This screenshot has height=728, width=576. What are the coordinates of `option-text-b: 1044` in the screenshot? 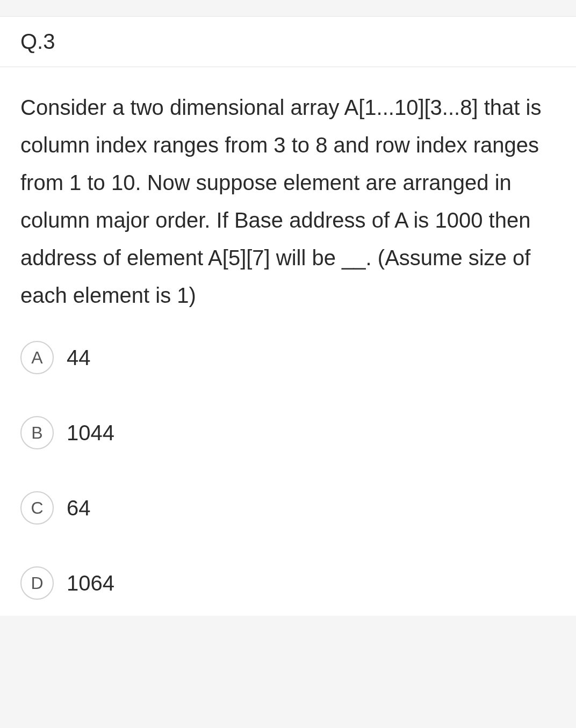 It's located at (90, 433).